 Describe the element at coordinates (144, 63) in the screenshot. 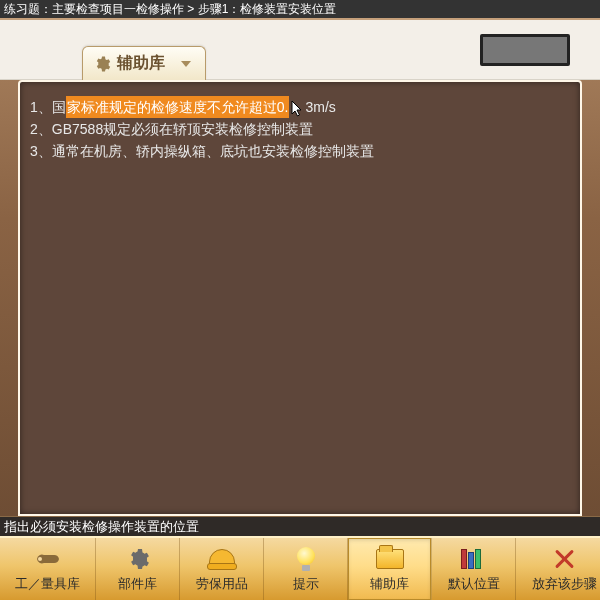

I see `assist-library-tab: 辅助库` at that location.